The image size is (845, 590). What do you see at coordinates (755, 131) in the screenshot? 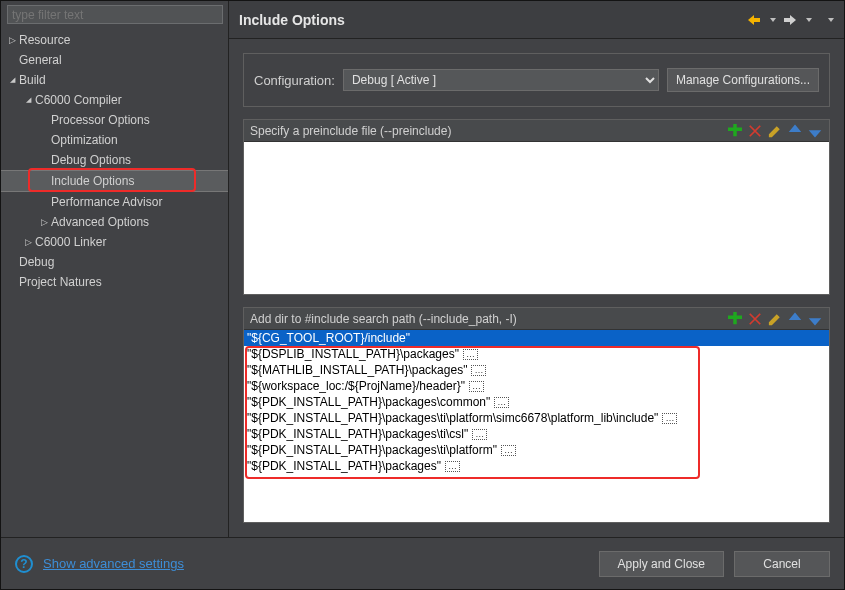
I see `preinclude-delete-button` at bounding box center [755, 131].